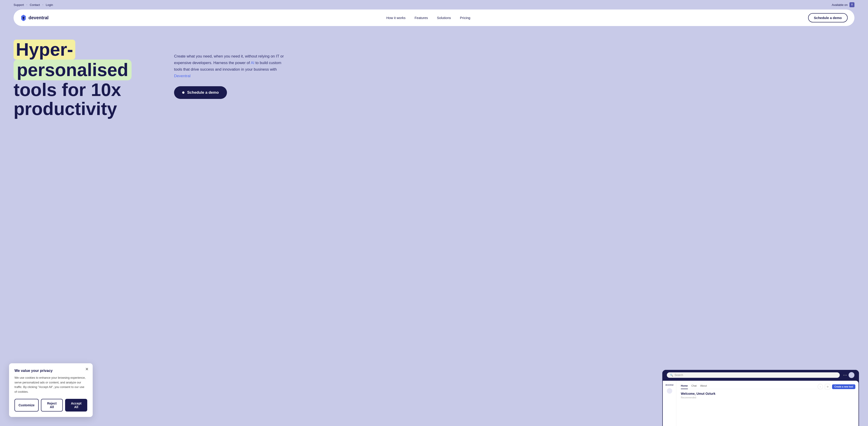  Describe the element at coordinates (444, 18) in the screenshot. I see `nav-solutions: Solutions` at that location.